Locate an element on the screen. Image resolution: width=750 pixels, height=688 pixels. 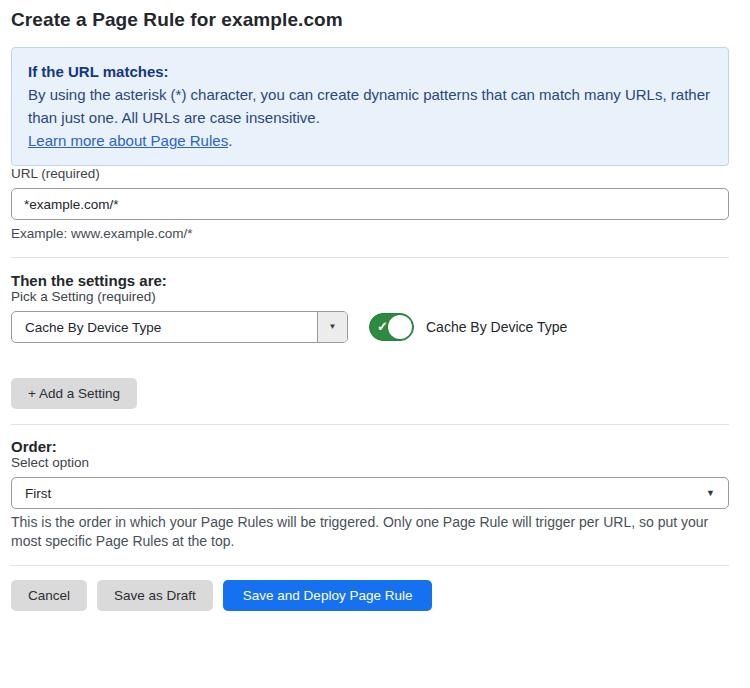
link-period: . is located at coordinates (230, 140).